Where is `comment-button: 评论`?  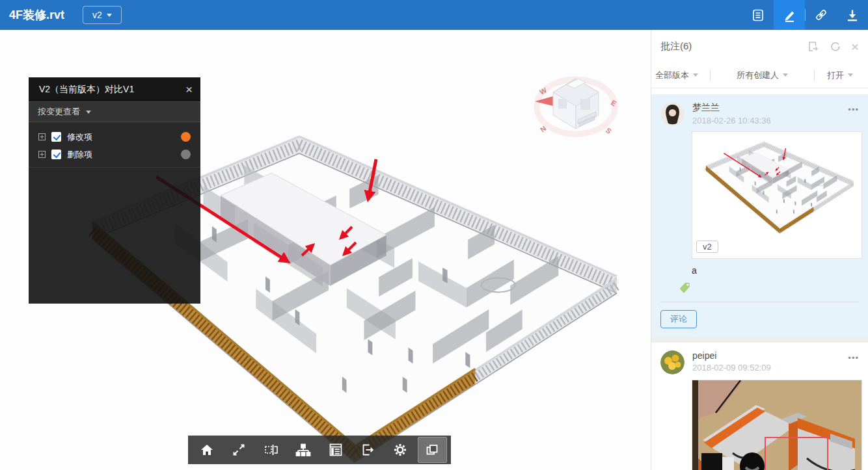 comment-button: 评论 is located at coordinates (679, 319).